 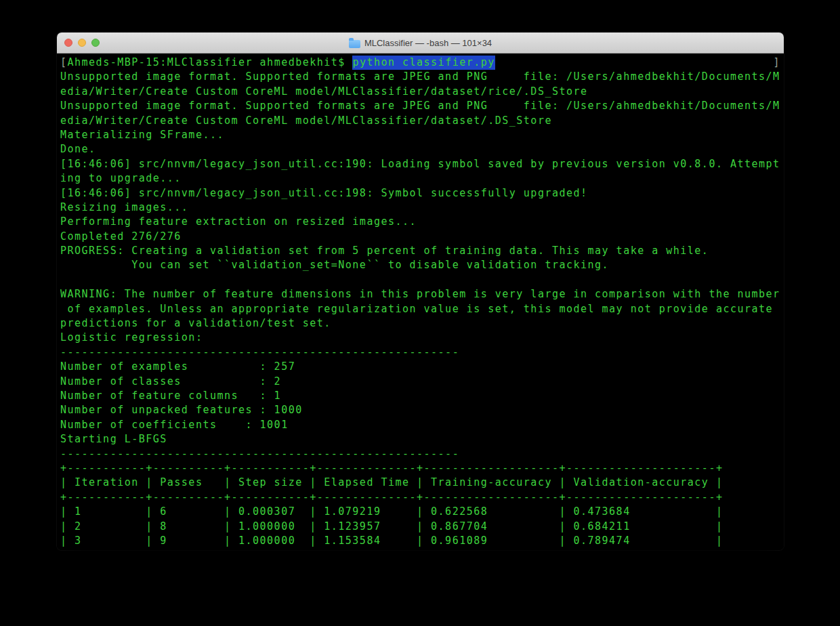 I want to click on terminal-line: predictions for a validation/test set., so click(x=420, y=324).